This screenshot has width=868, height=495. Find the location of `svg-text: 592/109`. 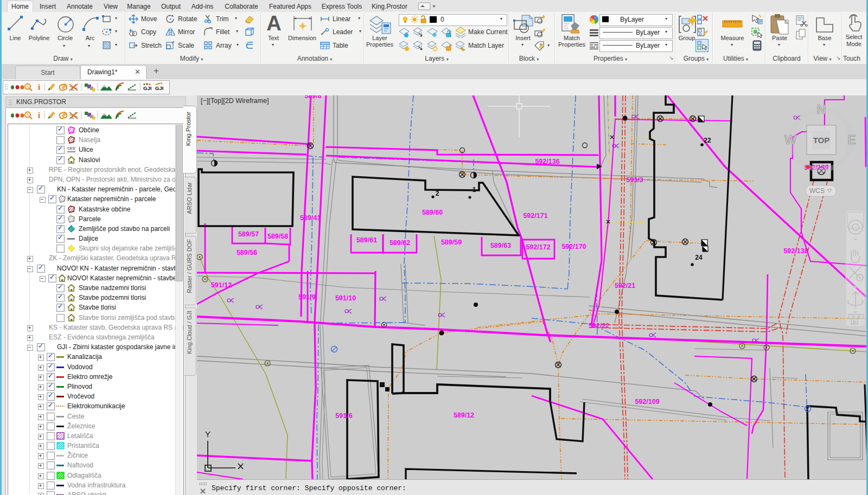

svg-text: 592/109 is located at coordinates (647, 402).